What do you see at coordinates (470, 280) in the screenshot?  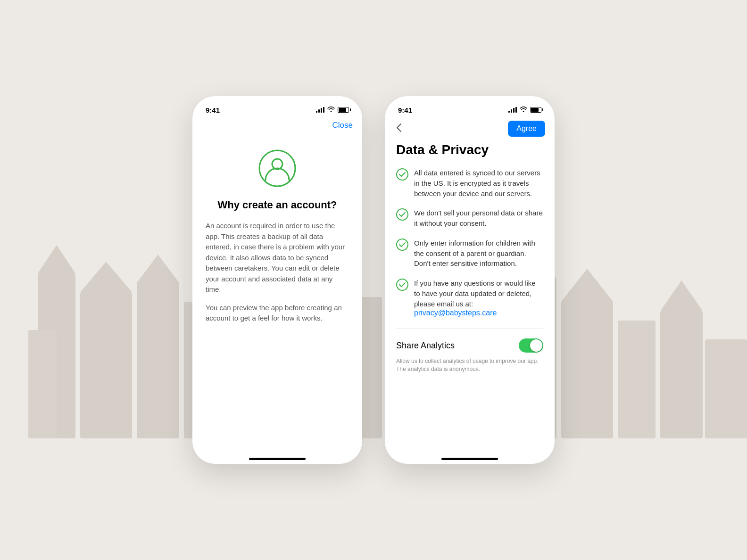 I see `phone-2: 9:41` at bounding box center [470, 280].